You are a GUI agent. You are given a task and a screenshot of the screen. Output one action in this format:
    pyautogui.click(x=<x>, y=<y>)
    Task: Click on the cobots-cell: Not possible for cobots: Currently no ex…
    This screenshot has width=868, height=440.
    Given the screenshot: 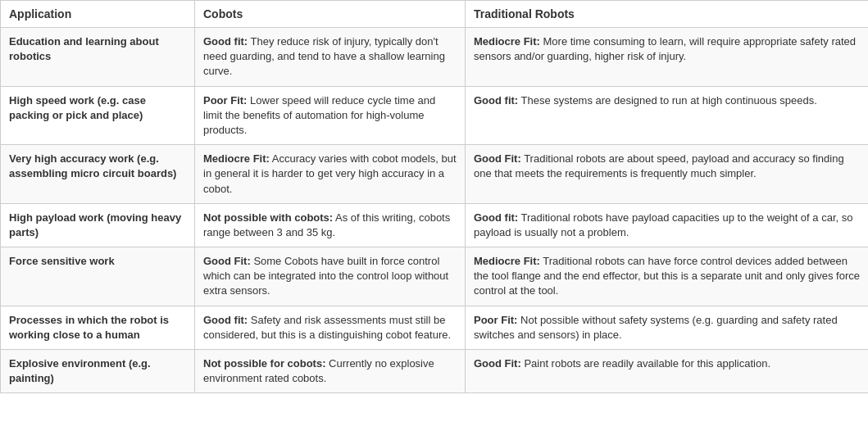 What is the action you would take?
    pyautogui.click(x=330, y=372)
    